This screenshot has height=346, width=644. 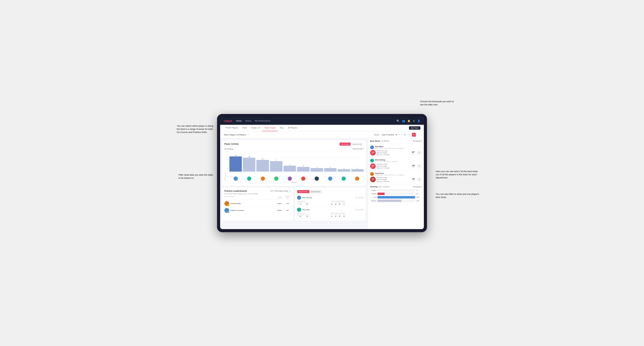 I want to click on annotation-right-mid: Here you can see who's hit the best shot…, so click(x=458, y=175).